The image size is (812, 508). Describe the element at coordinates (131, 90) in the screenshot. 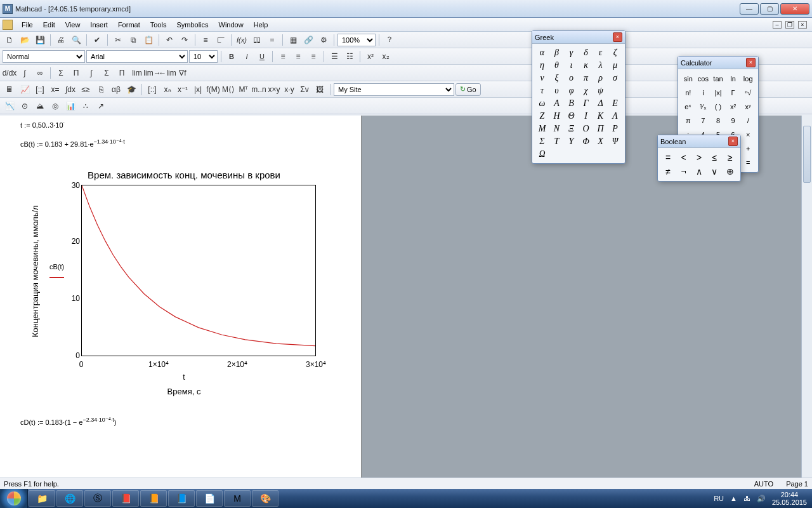

I see `symbolic-palette-icon: 🎓` at that location.